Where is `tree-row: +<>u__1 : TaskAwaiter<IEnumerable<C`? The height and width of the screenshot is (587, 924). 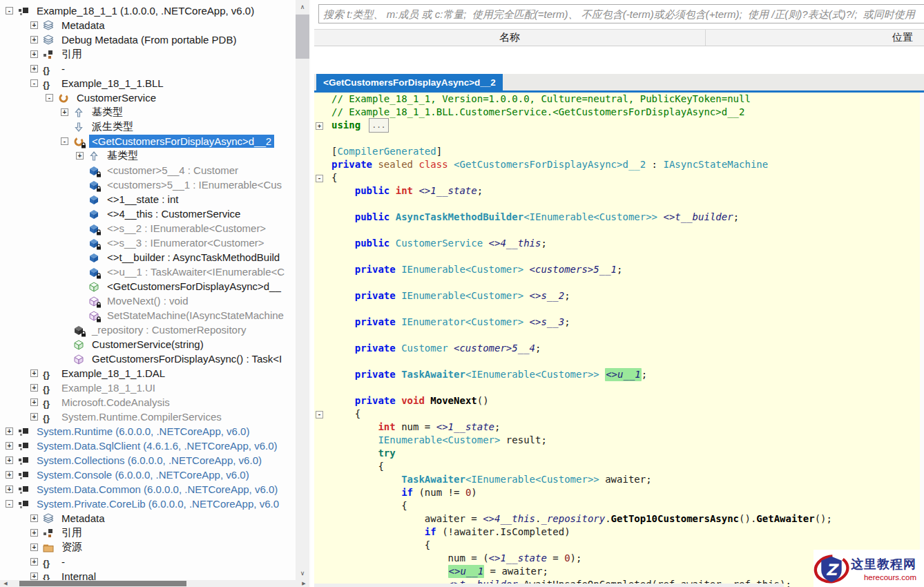
tree-row: +<>u__1 : TaskAwaiter<IEnumerable<C is located at coordinates (148, 272).